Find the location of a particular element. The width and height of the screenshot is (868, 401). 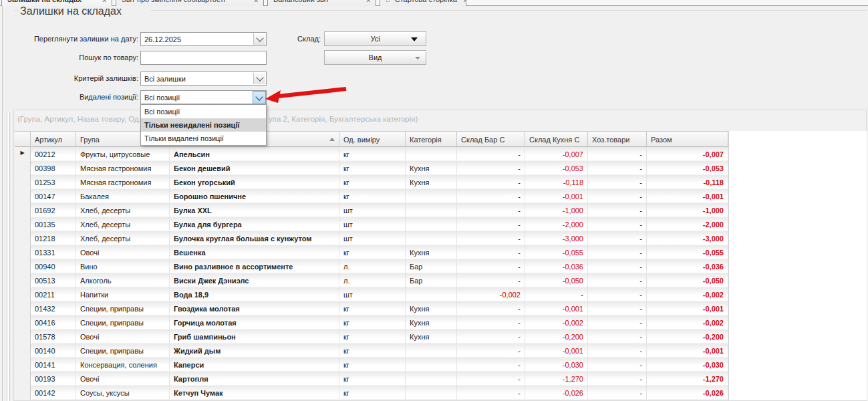

cell: -0,036 is located at coordinates (557, 266).